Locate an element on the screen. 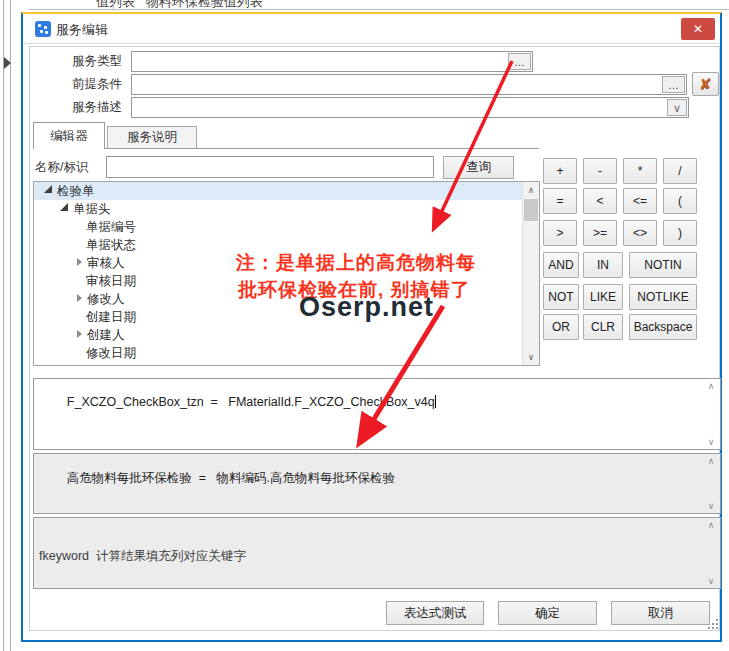 The width and height of the screenshot is (729, 651). title-bar: 服务编辑 ✕ is located at coordinates (372, 29).